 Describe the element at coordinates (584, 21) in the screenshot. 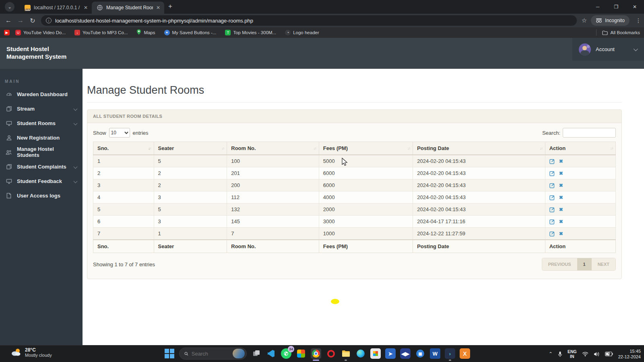

I see `bookmark-star-icon: ☆` at that location.